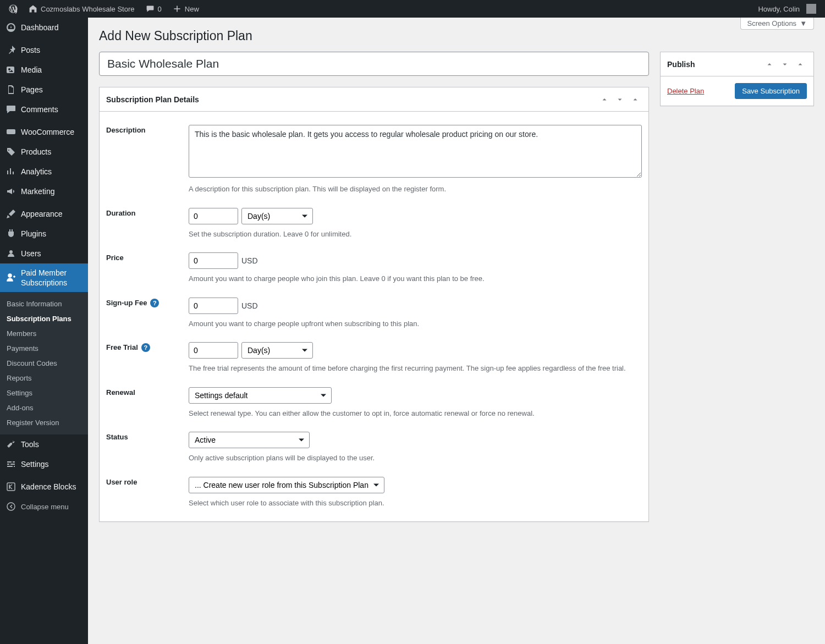 The height and width of the screenshot is (644, 825). Describe the element at coordinates (192, 9) in the screenshot. I see `new-label: New` at that location.